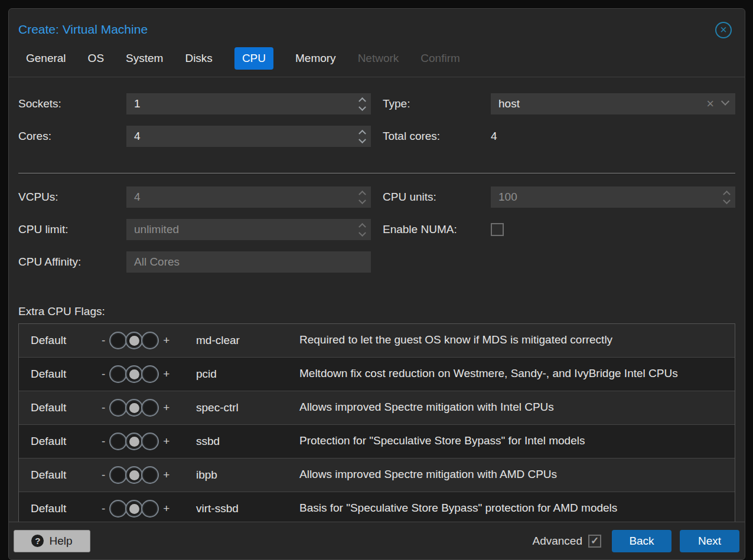  Describe the element at coordinates (72, 230) in the screenshot. I see `cpu-limit-label: CPU limit:` at that location.